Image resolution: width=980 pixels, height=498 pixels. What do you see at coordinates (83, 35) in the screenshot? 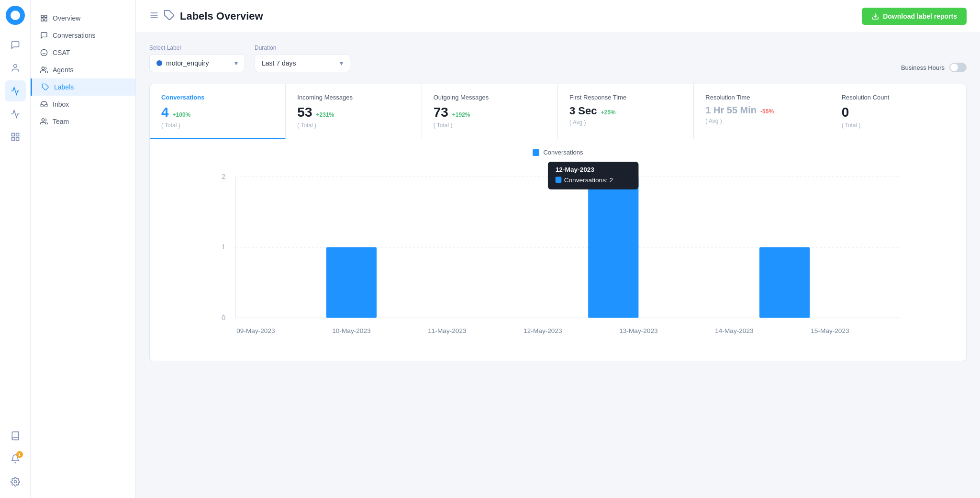
I see `sidebar-item-conversations: Conversations` at bounding box center [83, 35].